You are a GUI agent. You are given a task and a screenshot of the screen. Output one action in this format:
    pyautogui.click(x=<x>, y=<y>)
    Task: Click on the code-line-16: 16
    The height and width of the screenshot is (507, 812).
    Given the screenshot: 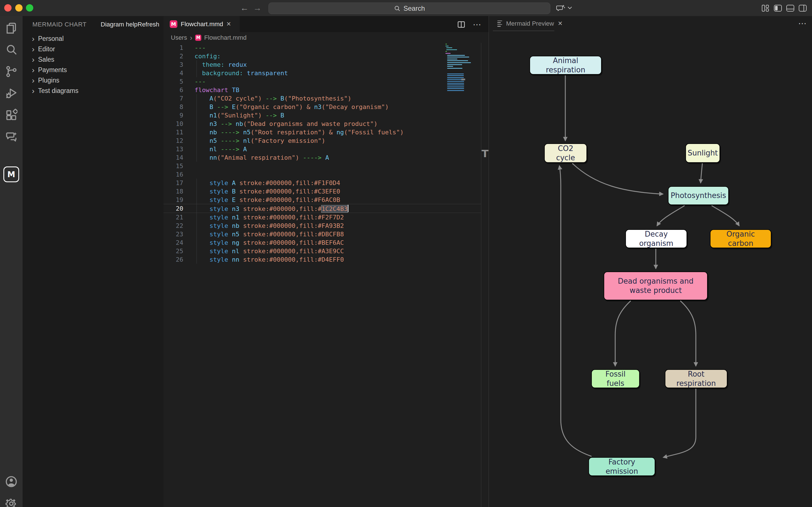 What is the action you would take?
    pyautogui.click(x=322, y=174)
    